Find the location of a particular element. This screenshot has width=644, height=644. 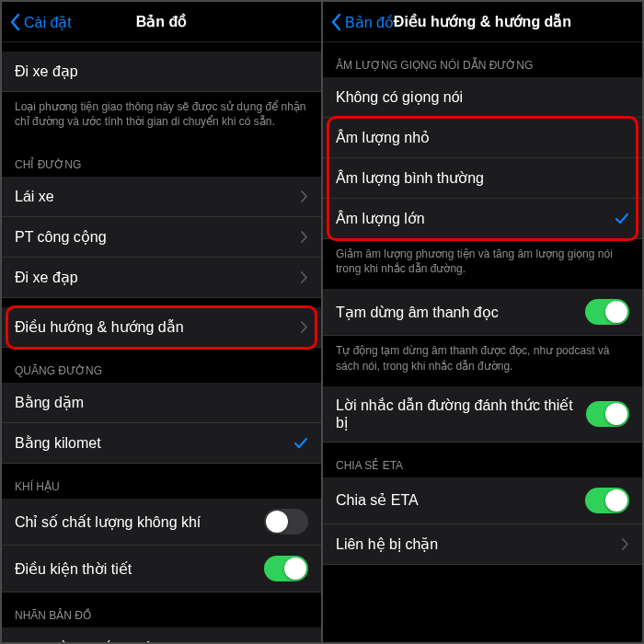

cell-low-volume: Âm lượng nhỏ is located at coordinates (482, 138).